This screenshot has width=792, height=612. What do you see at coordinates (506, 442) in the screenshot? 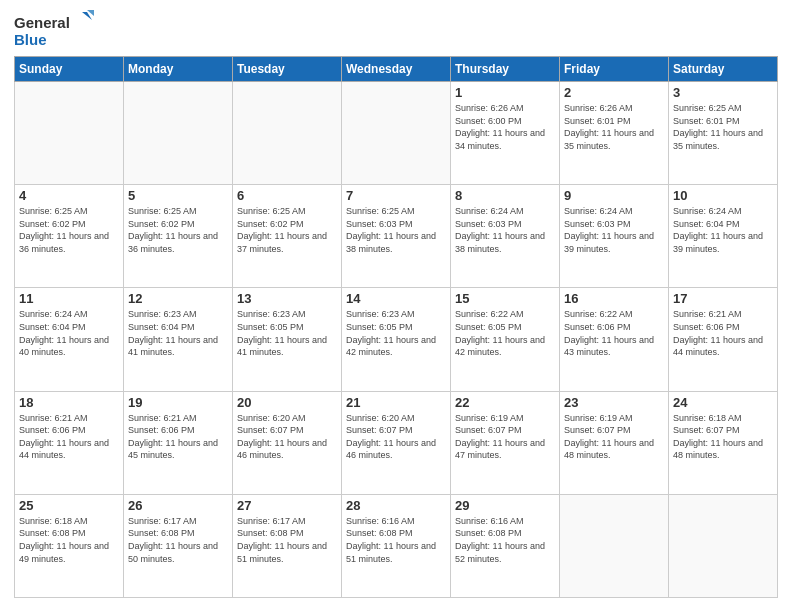
I see `calendar-day-22: 22Sunrise: 6:19 AM Sunset: 6:07 PM Dayli…` at bounding box center [506, 442].